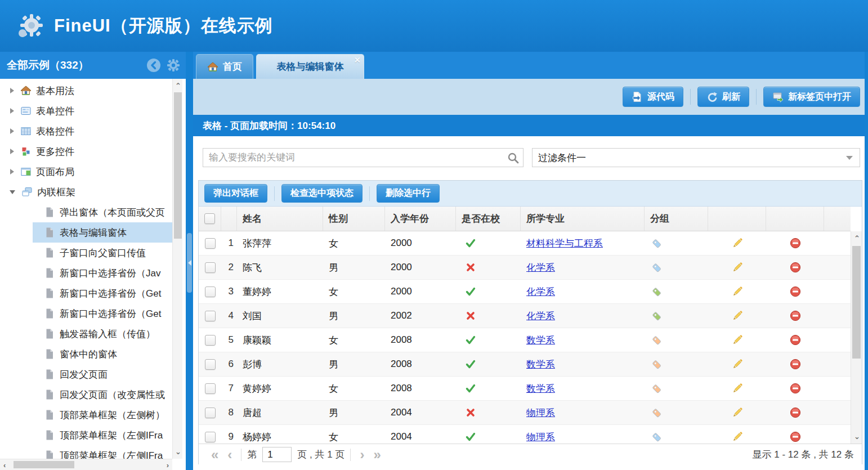  I want to click on sidebar-horizontal-scrollbar: ‹ ›, so click(86, 464).